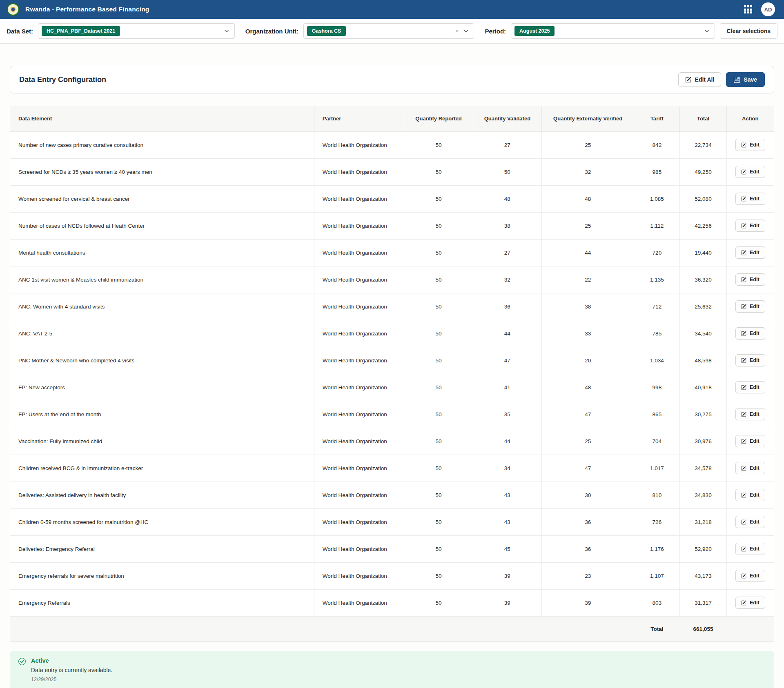  What do you see at coordinates (392, 549) in the screenshot?
I see `table-row: Deliveries: Emergency ReferralWorld Heal…` at bounding box center [392, 549].